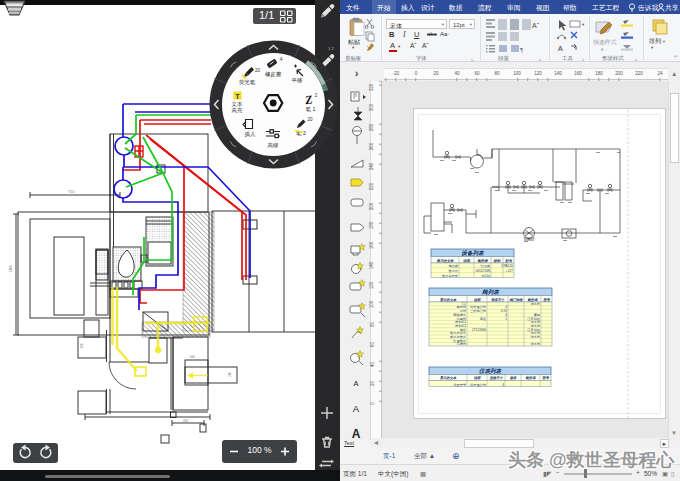 This screenshot has width=680, height=481. I want to click on svg-text: 热水循环泵, so click(450, 276).